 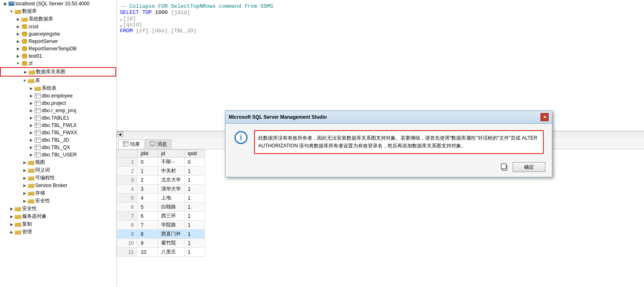 What do you see at coordinates (278, 117) in the screenshot?
I see `modal-title: Microsoft SQL Server Management Studio` at bounding box center [278, 117].